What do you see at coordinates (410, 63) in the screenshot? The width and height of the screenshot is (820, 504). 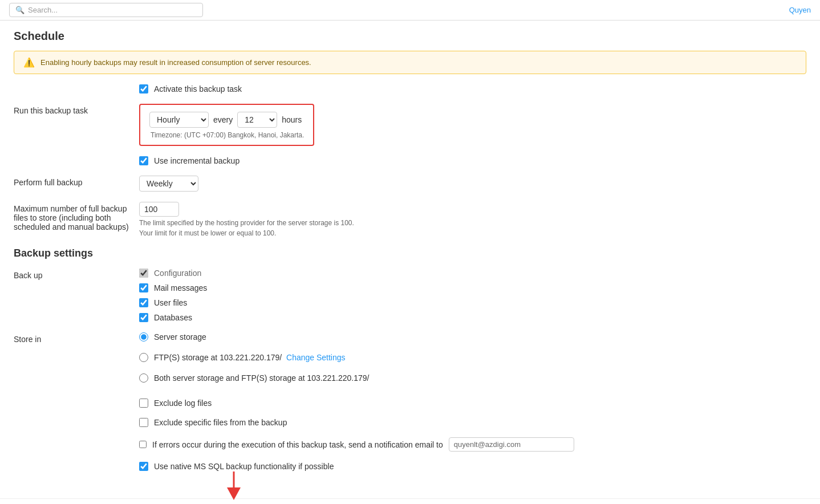 I see `warning-banner: ⚠️ Enabling hourly backups may result in…` at bounding box center [410, 63].